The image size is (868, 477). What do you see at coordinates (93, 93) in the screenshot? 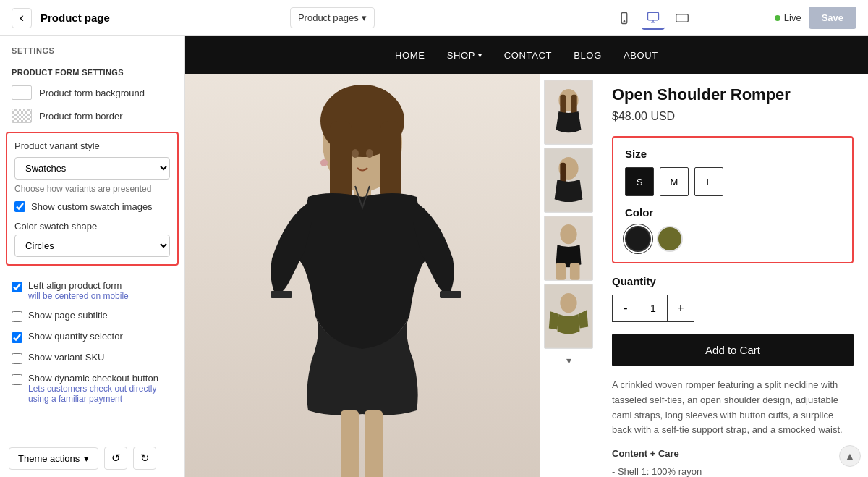
I see `product-form-bg-row: Product form background` at bounding box center [93, 93].